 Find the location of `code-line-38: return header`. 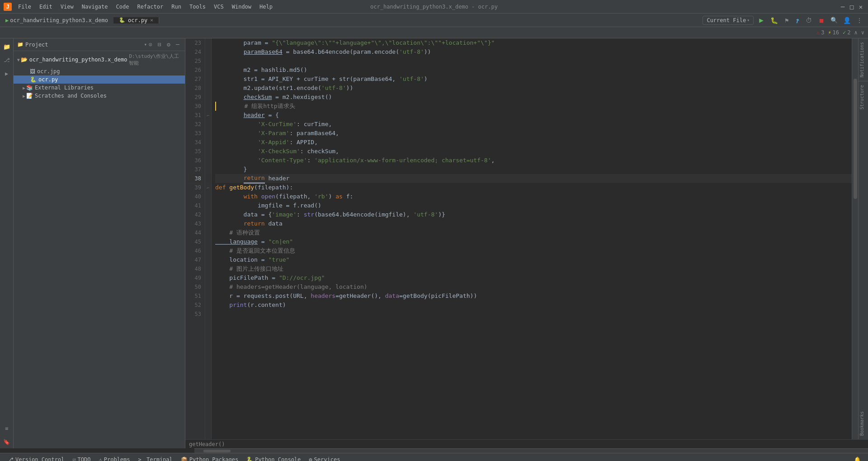

code-line-38: return header is located at coordinates (533, 179).